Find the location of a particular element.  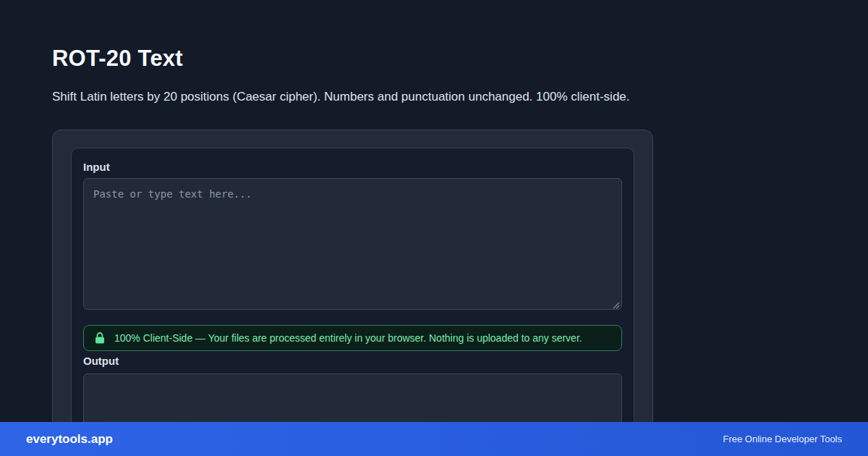

page-title: ROT-20 Text is located at coordinates (353, 59).